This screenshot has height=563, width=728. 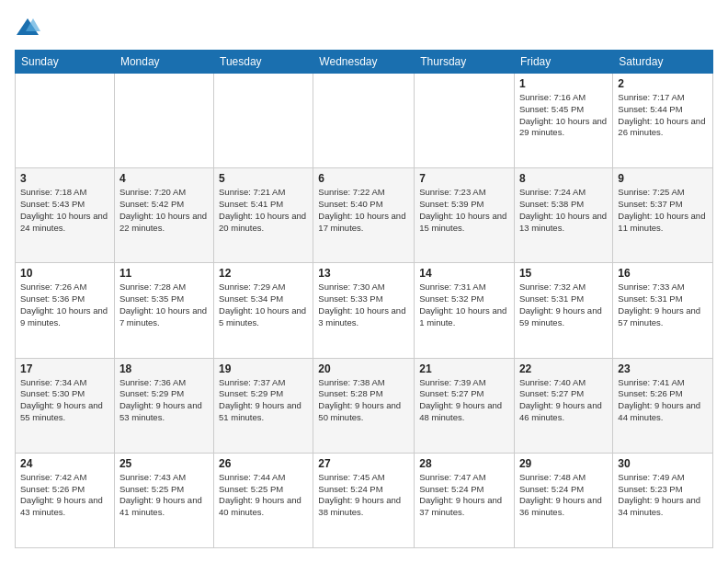 I want to click on day-number: 8, so click(x=563, y=178).